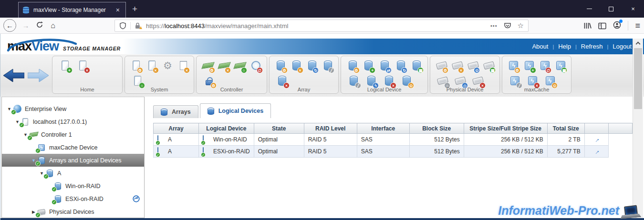  What do you see at coordinates (638, 129) in the screenshot?
I see `page-scrollbar` at bounding box center [638, 129].